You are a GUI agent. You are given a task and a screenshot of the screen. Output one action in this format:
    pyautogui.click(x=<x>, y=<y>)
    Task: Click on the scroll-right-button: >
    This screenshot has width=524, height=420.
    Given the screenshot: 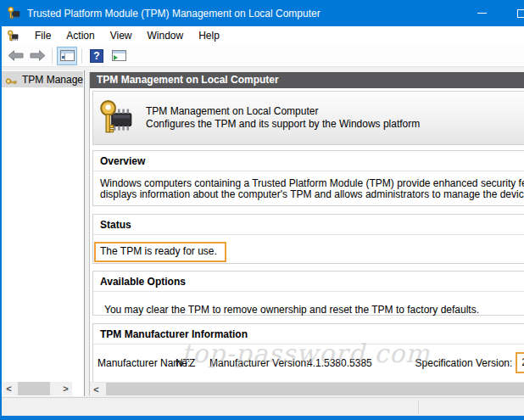 What is the action you would take?
    pyautogui.click(x=66, y=389)
    